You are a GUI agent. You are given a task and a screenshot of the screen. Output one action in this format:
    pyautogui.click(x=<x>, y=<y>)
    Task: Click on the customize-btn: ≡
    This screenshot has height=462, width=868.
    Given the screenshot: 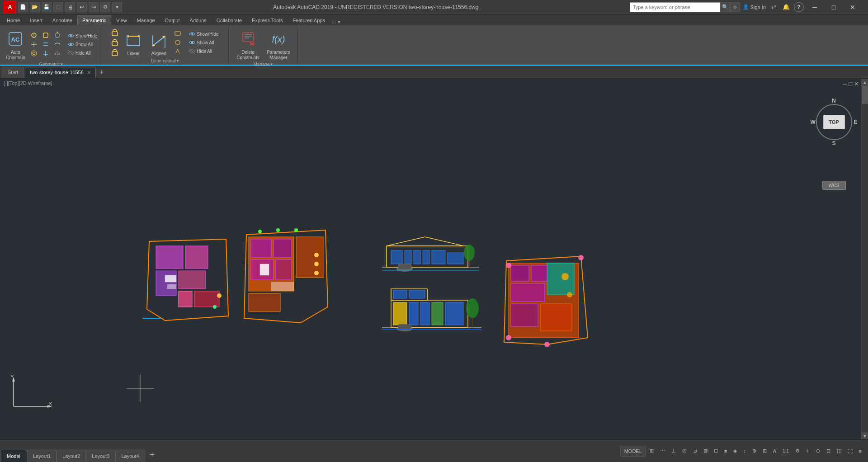 What is the action you would take?
    pyautogui.click(x=860, y=451)
    